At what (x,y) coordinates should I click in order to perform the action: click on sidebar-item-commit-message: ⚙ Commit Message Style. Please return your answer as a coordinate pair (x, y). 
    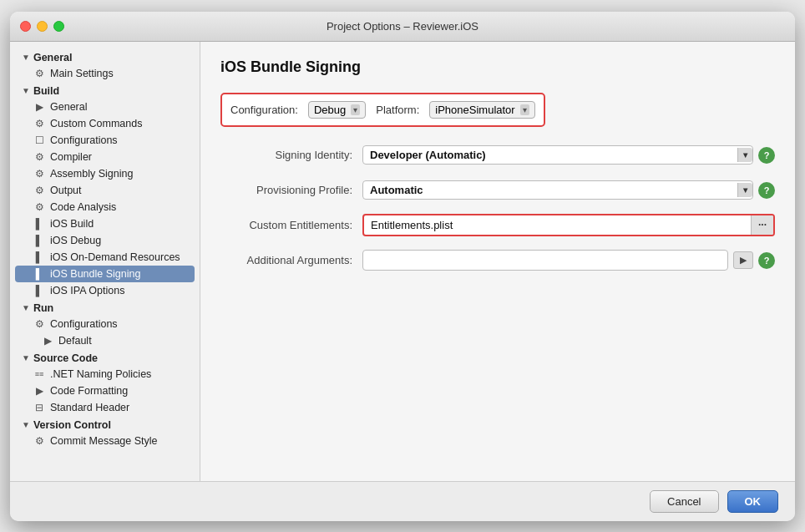
    Looking at the image, I should click on (105, 441).